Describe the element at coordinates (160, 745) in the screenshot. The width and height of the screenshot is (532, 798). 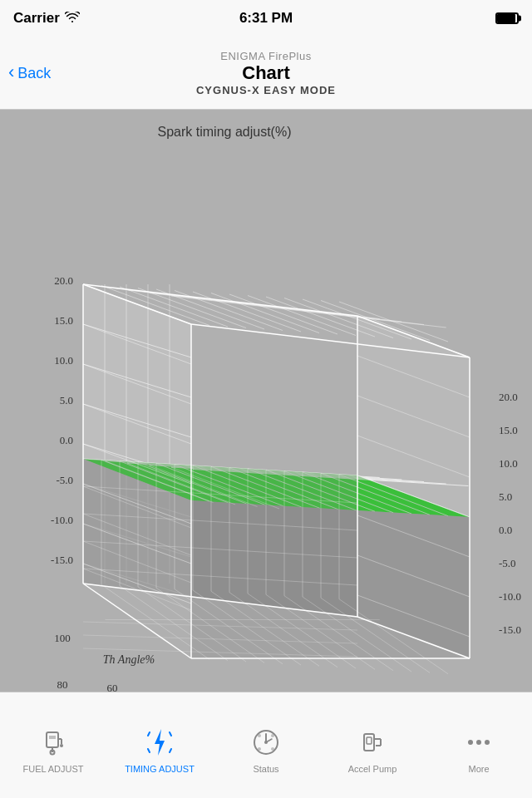
I see `tab-timing-adjust: TIMING ADJUST` at that location.